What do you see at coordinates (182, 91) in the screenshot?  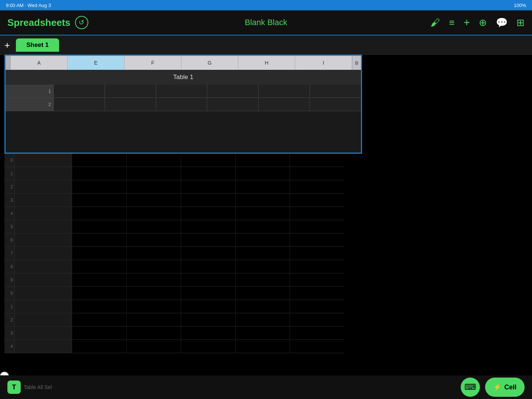 I see `cell-1f` at bounding box center [182, 91].